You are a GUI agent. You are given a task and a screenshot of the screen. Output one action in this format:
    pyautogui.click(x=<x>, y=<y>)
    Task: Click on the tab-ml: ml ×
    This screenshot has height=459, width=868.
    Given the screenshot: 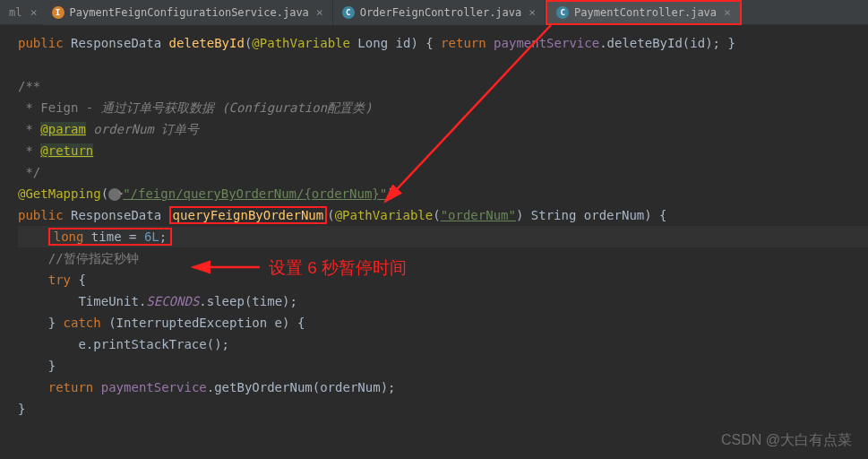 What is the action you would take?
    pyautogui.click(x=23, y=13)
    